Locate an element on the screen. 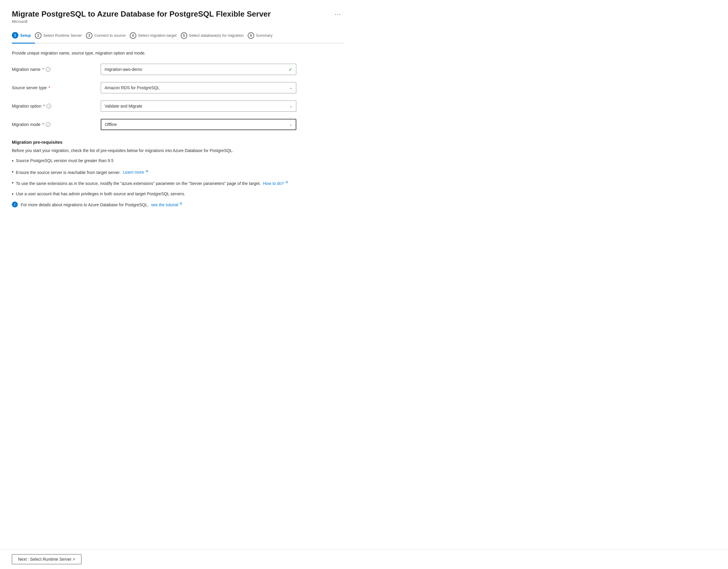 This screenshot has width=728, height=569. migration-name-control: migration-aws-demo ✓ is located at coordinates (199, 69).